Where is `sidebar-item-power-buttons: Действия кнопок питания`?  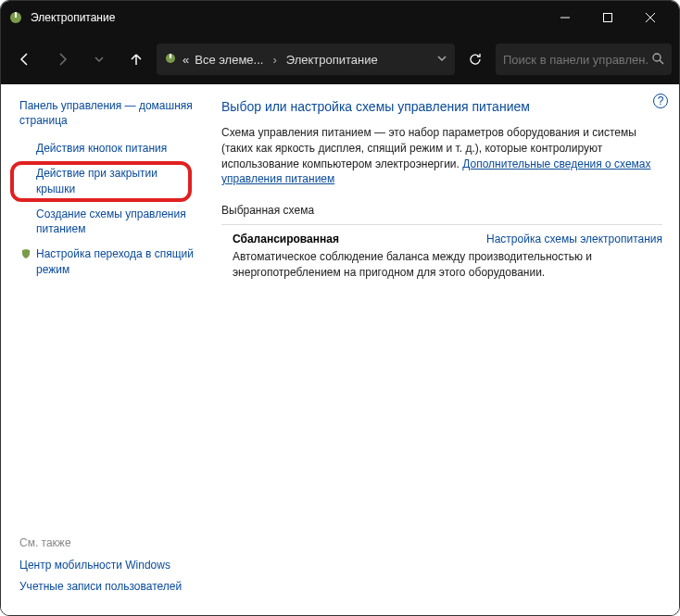 sidebar-item-power-buttons: Действия кнопок питания is located at coordinates (107, 154).